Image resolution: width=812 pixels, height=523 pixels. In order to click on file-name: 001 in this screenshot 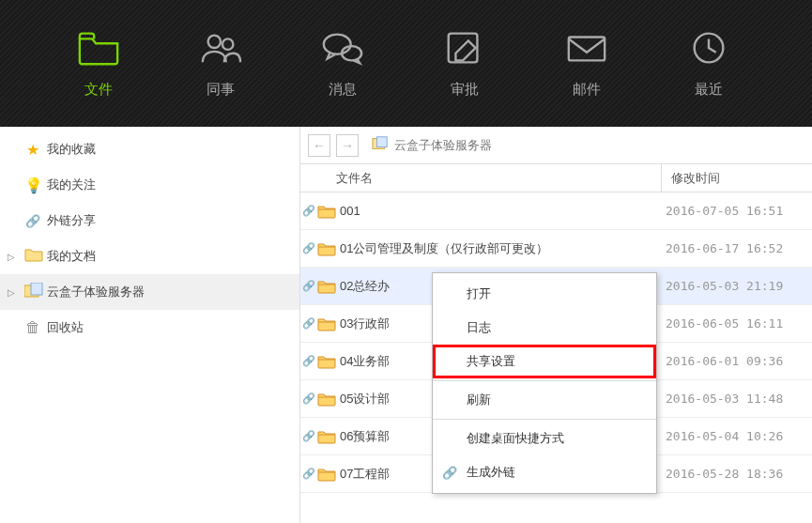, I will do `click(501, 210)`.